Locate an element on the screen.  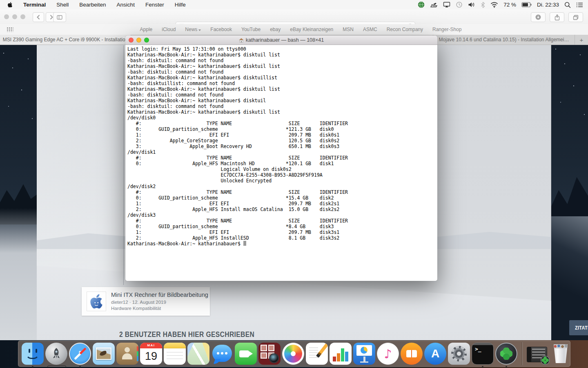
dock-keynote is located at coordinates (364, 354).